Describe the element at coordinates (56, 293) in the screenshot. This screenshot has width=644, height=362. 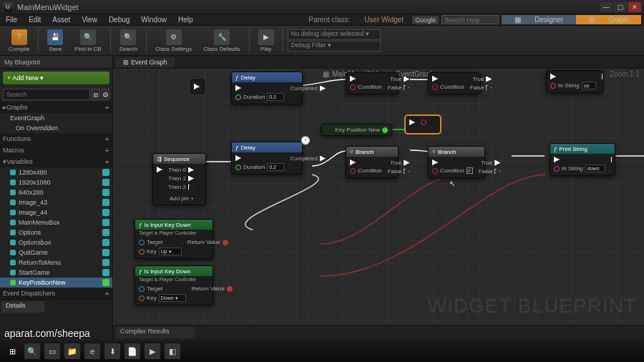
I see `dispatchers-section: Event Dispatchers+` at that location.